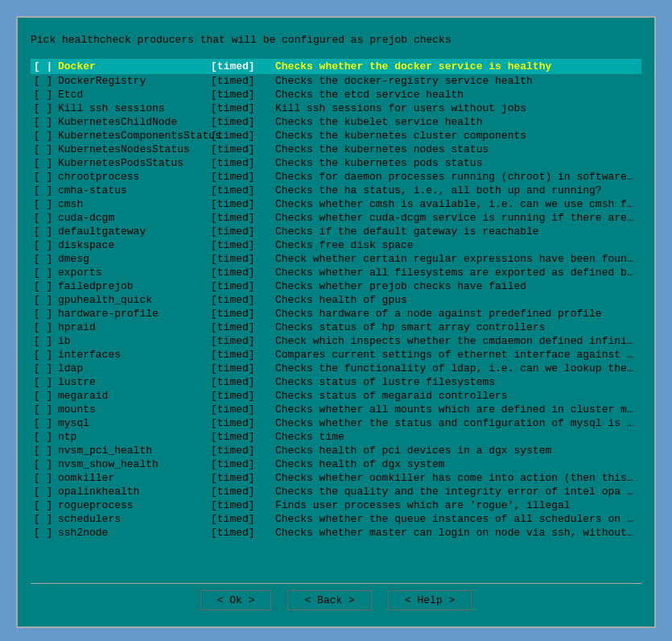 This screenshot has width=672, height=641. Describe the element at coordinates (336, 95) in the screenshot. I see `list-item: [ ] Etcd [timed] Checks the etcd service…` at that location.